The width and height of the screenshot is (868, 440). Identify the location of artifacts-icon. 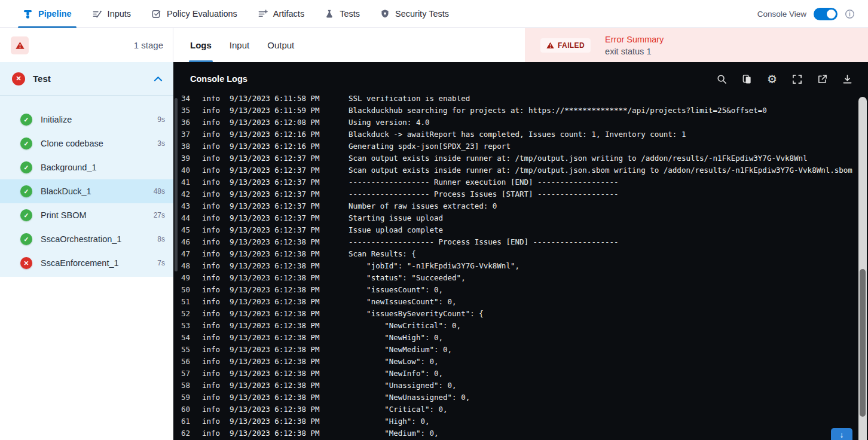
(263, 14).